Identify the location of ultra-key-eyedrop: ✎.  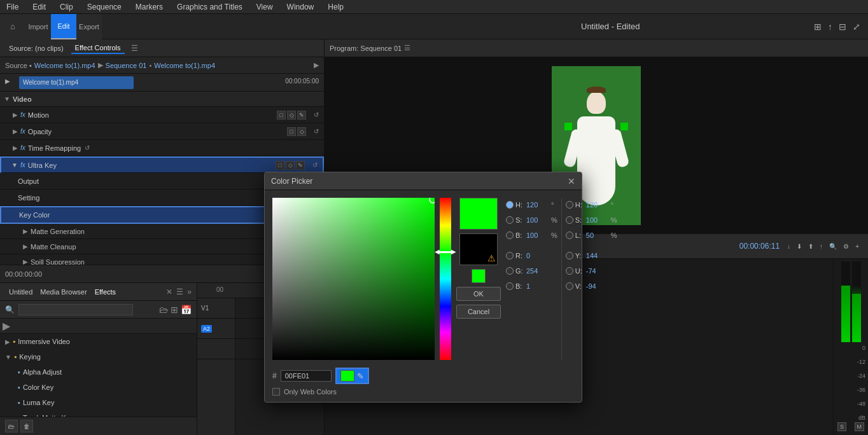
(300, 165).